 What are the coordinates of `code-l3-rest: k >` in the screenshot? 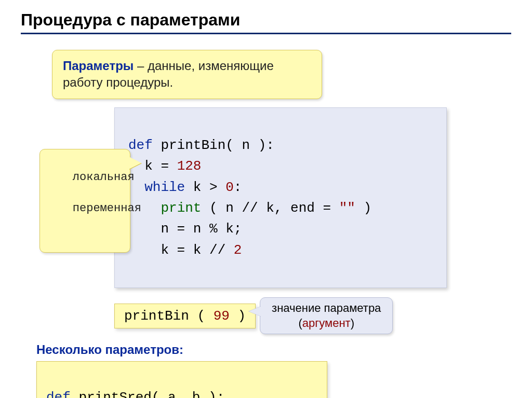 It's located at (205, 187).